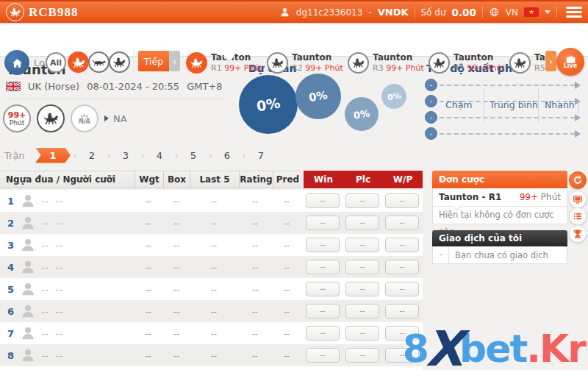  Describe the element at coordinates (159, 156) in the screenshot. I see `race-tab: 4` at that location.